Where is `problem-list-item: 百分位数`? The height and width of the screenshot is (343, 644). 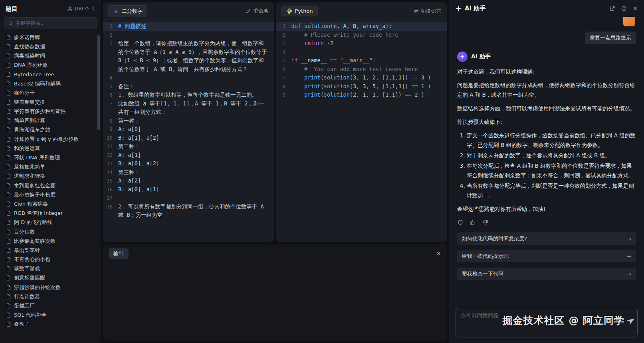 problem-list-item: 百分位数 is located at coordinates (50, 232).